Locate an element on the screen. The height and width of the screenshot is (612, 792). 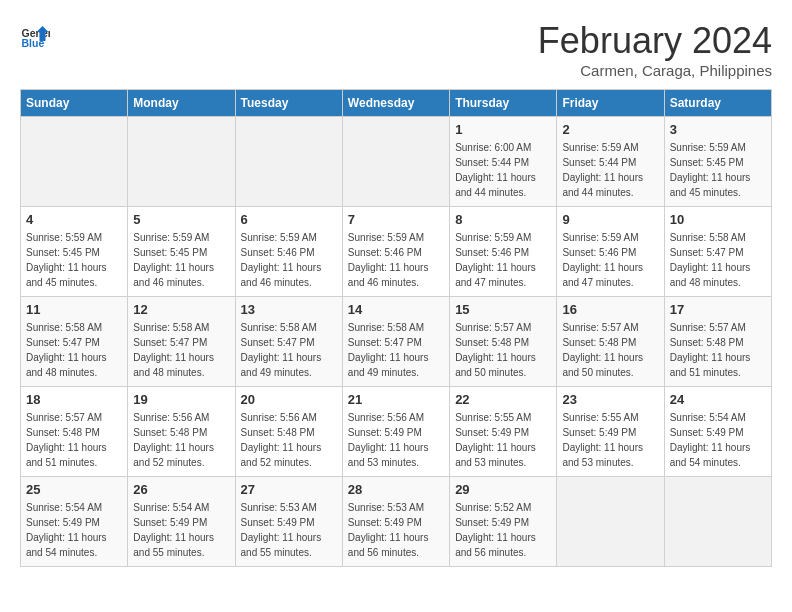
day-number: 4 is located at coordinates (74, 220).